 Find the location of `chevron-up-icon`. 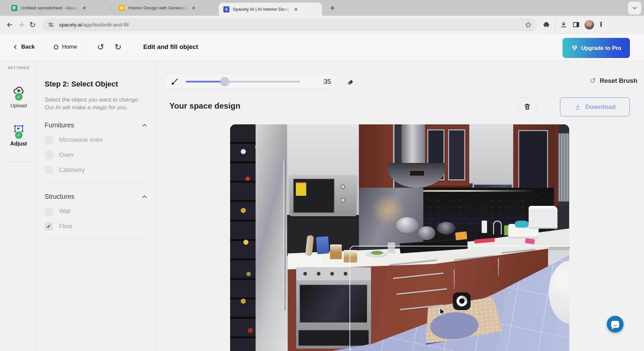

chevron-up-icon is located at coordinates (145, 197).